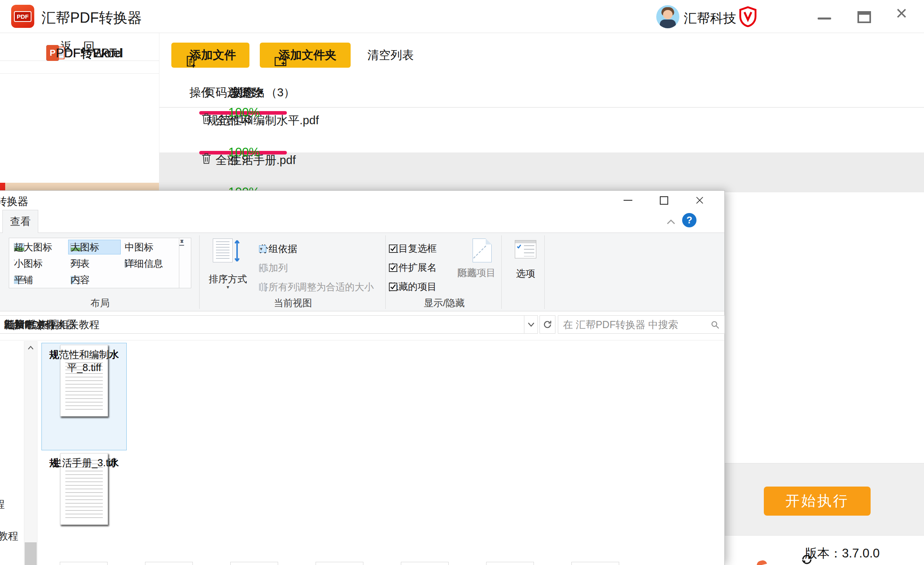 This screenshot has width=924, height=565. I want to click on start-button: 开始执行, so click(817, 501).